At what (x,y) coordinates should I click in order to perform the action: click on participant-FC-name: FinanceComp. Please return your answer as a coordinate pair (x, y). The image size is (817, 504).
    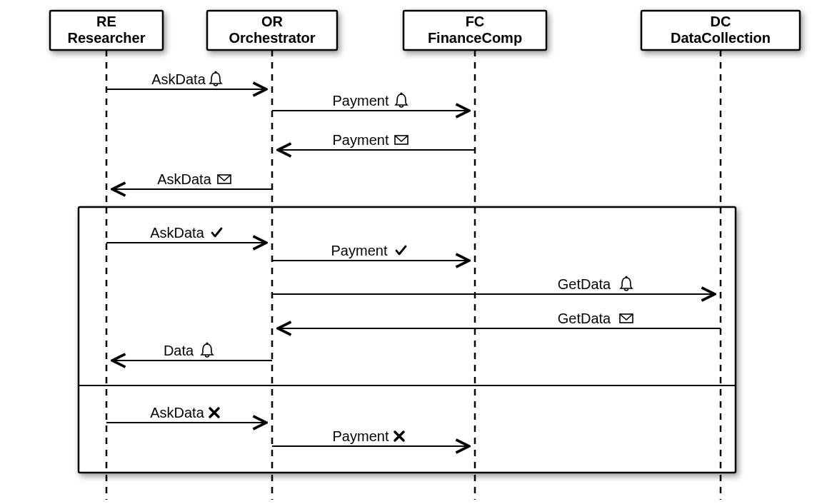
    Looking at the image, I should click on (475, 38).